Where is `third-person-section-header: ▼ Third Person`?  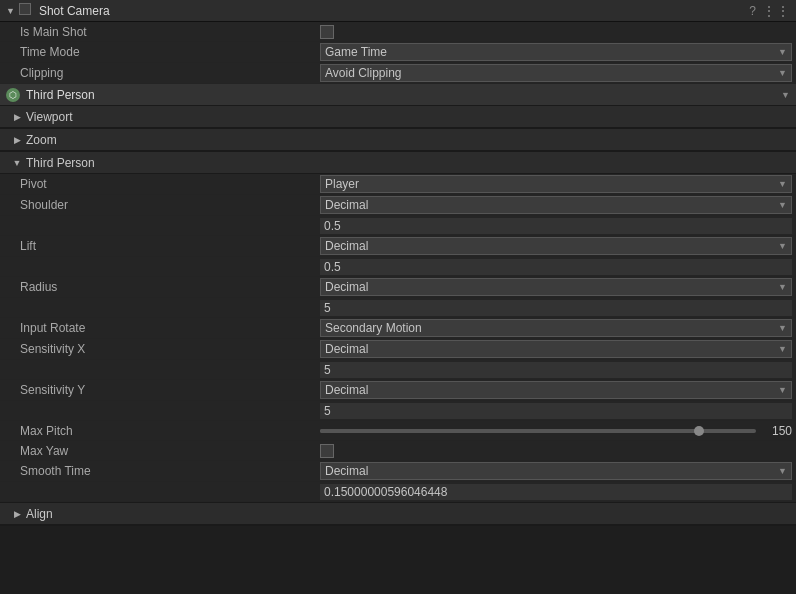
third-person-section-header: ▼ Third Person is located at coordinates (398, 163).